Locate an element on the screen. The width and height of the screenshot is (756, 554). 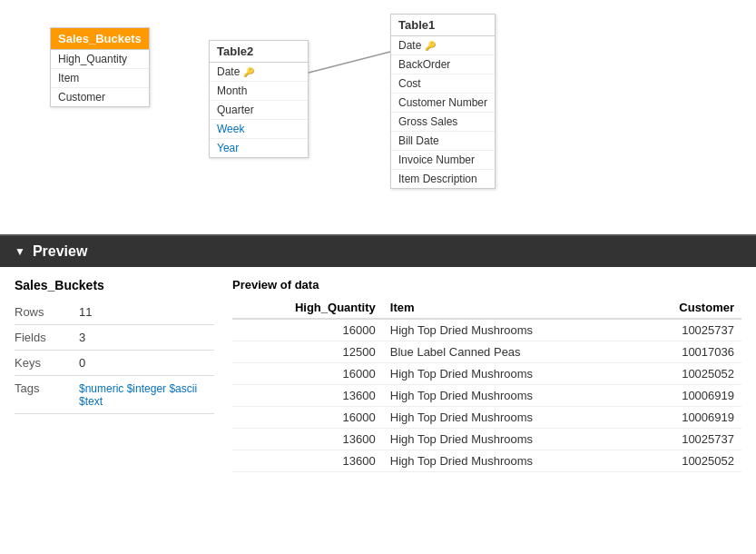
table-sales-buckets-header: Sales_Buckets is located at coordinates (100, 39).